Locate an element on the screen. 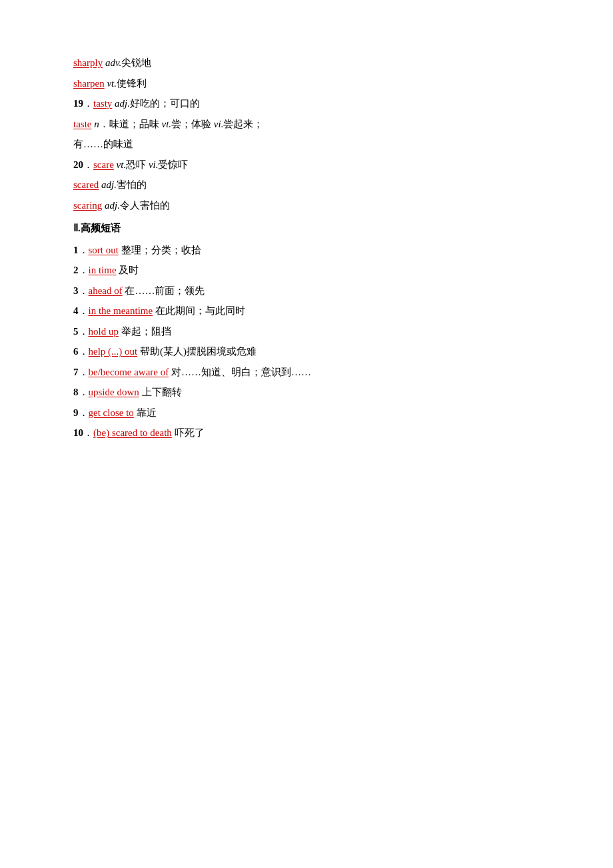  def-scared: 害怕的 is located at coordinates (132, 185).